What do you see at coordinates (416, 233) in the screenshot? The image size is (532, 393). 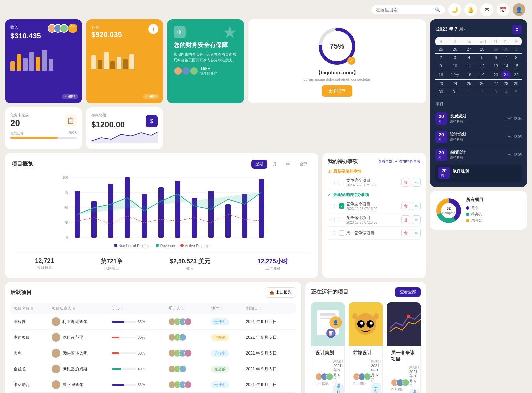 I see `todo-edit-4: ✏` at bounding box center [416, 233].